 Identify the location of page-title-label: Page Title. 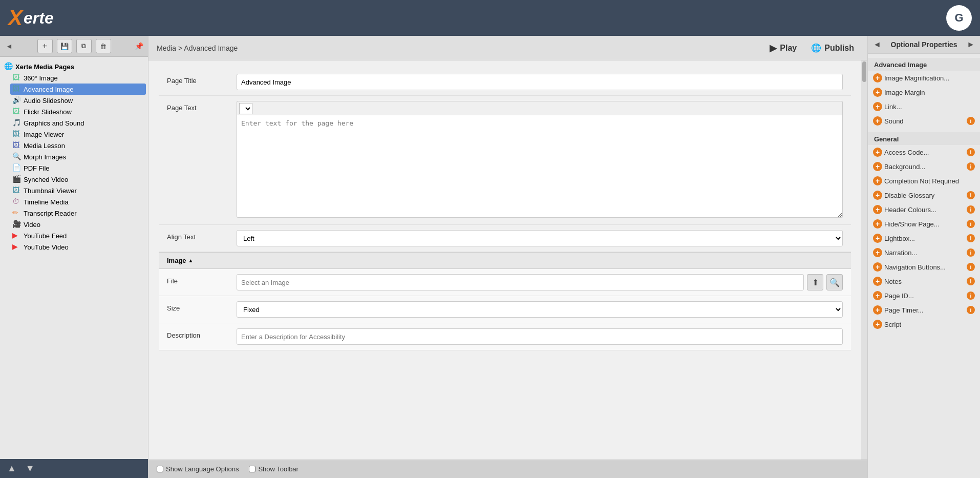
(198, 79).